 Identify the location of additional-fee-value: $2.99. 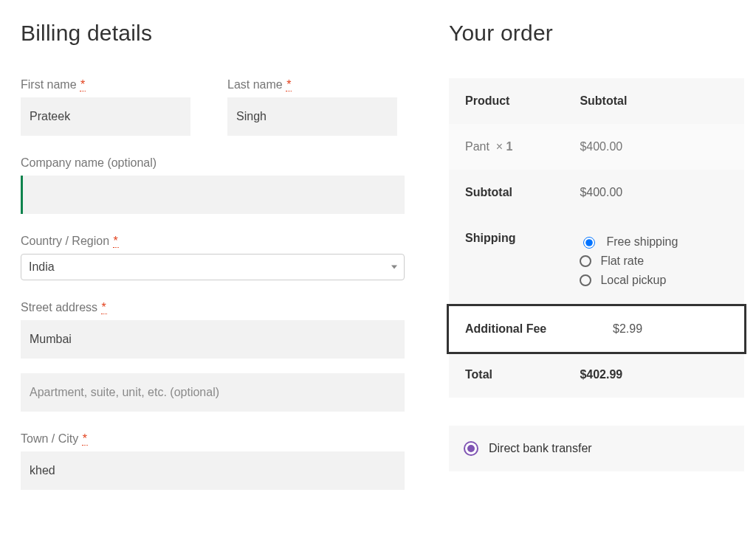
(670, 329).